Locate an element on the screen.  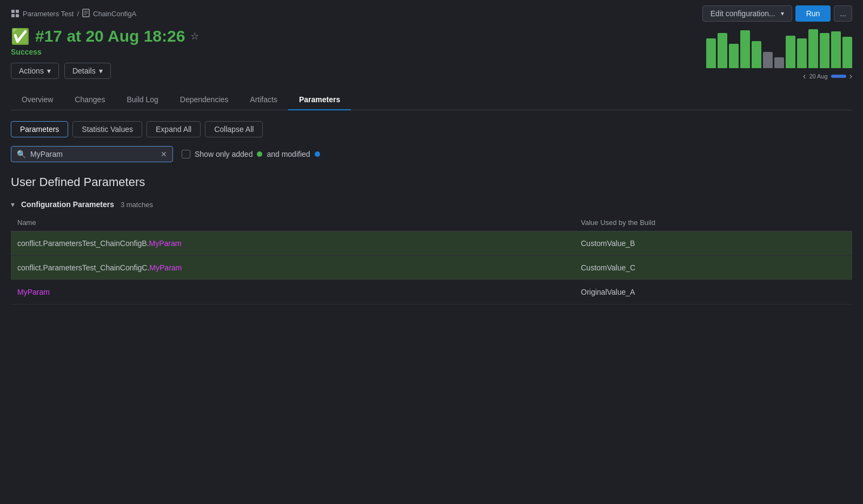
param-name-cell: conflict.ParametersTest_ChainConfigB.MyP… is located at coordinates (293, 243).